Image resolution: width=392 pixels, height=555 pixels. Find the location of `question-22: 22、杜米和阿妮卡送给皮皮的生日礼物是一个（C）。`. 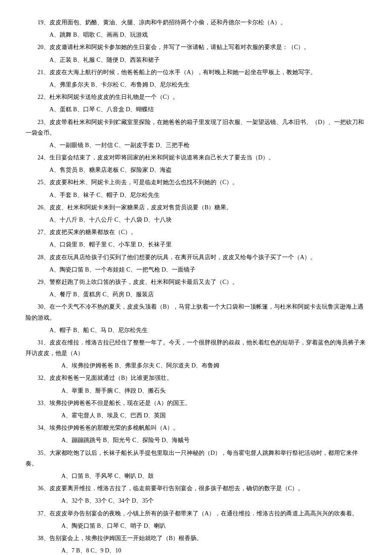

question-22: 22、杜米和阿妮卡送给皮皮的生日礼物是一个（C）。 is located at coordinates (196, 97).